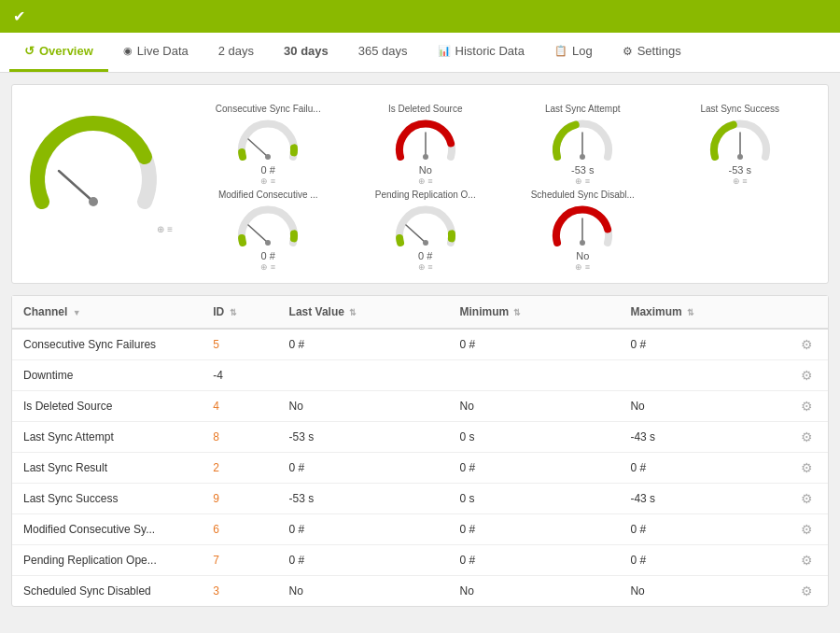 This screenshot has width=840, height=633. What do you see at coordinates (106, 469) in the screenshot?
I see `cell-channel: Last Sync Result` at bounding box center [106, 469].